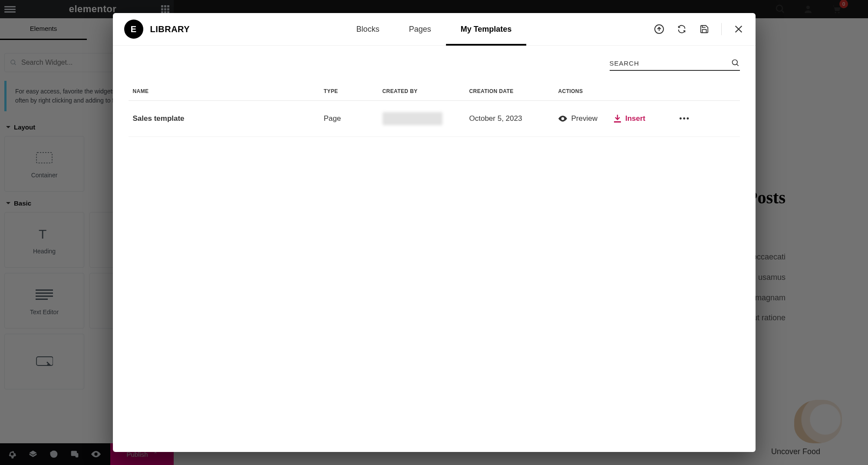 The width and height of the screenshot is (868, 465). Describe the element at coordinates (228, 119) in the screenshot. I see `cell-name: Sales template` at that location.